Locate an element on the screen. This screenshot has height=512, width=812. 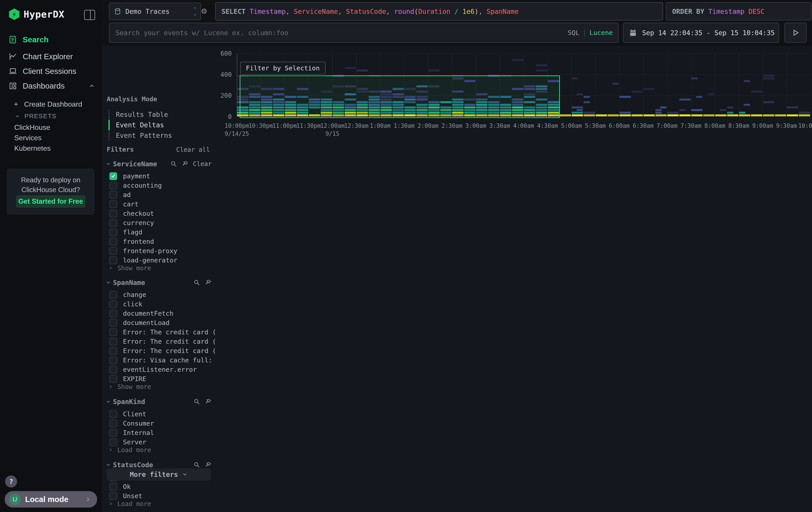
sidebar-item-chart-explorer: Chart Explorer is located at coordinates (51, 57).